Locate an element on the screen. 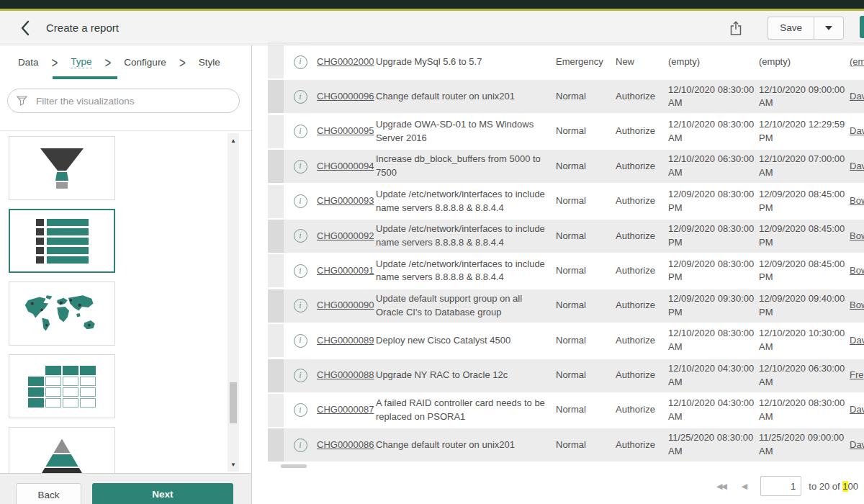  change-number-link: CHG0000089 is located at coordinates (346, 341).